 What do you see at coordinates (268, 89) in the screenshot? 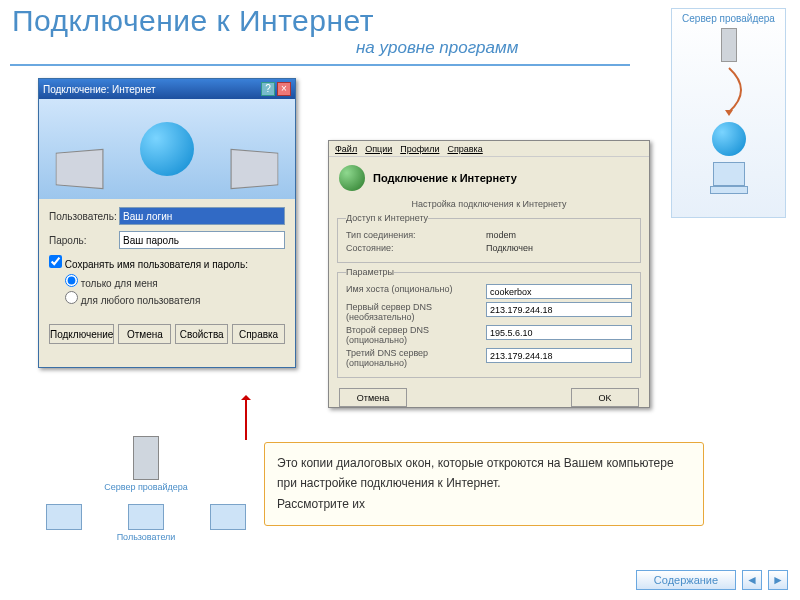
I see `help-icon: ?` at bounding box center [268, 89].